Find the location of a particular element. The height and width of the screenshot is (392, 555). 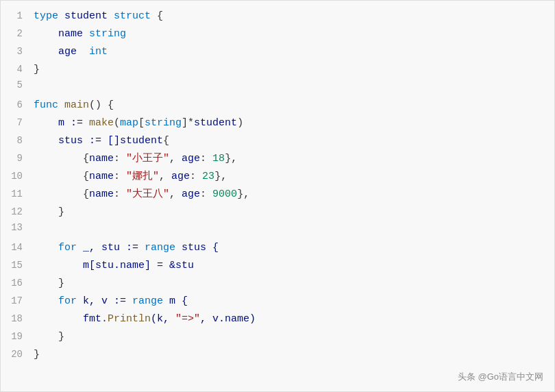

line-content: name string is located at coordinates (294, 34).